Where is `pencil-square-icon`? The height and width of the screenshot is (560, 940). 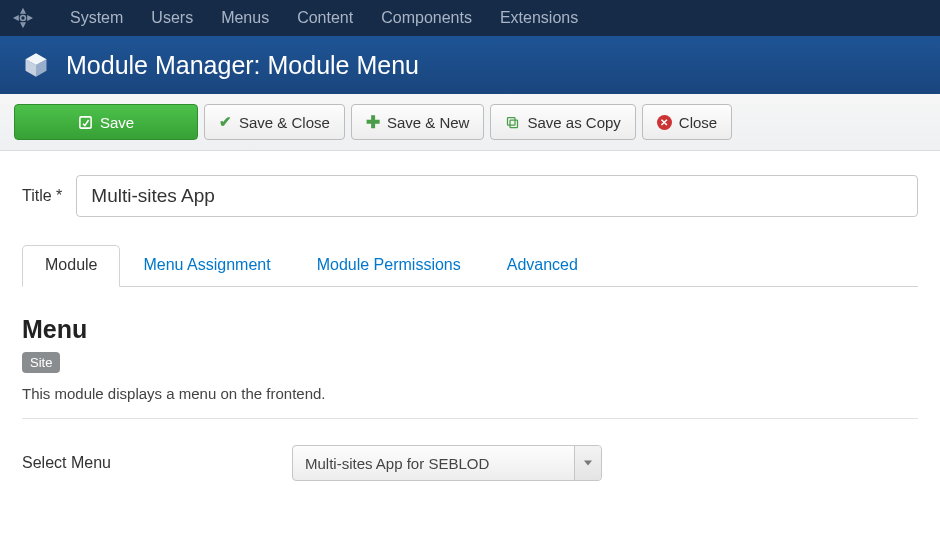 pencil-square-icon is located at coordinates (86, 122).